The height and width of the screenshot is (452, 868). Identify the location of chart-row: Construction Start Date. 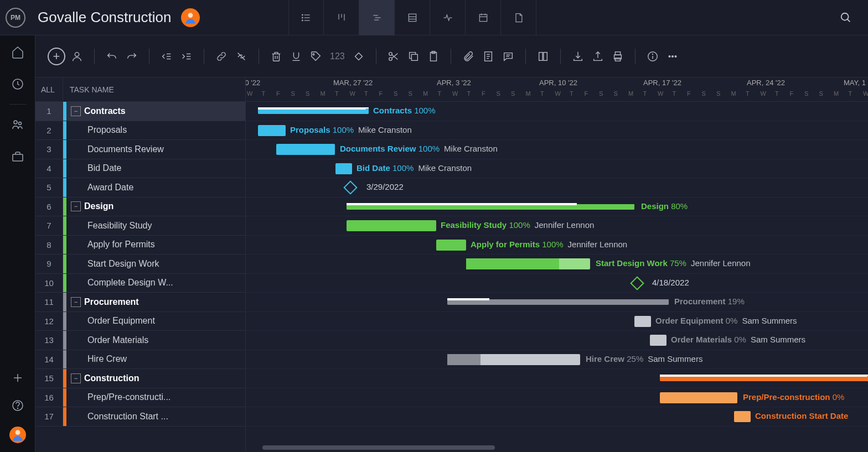
(557, 417).